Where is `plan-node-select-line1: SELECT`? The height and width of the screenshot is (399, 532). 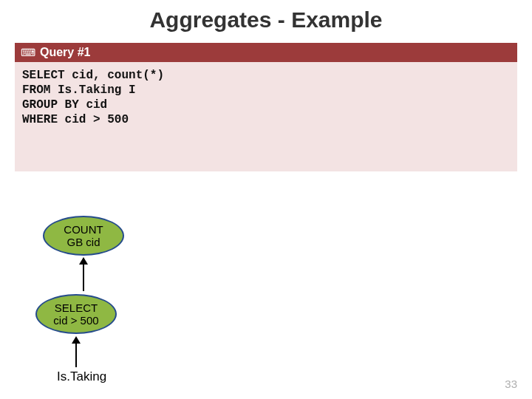
plan-node-select-line1: SELECT is located at coordinates (75, 307).